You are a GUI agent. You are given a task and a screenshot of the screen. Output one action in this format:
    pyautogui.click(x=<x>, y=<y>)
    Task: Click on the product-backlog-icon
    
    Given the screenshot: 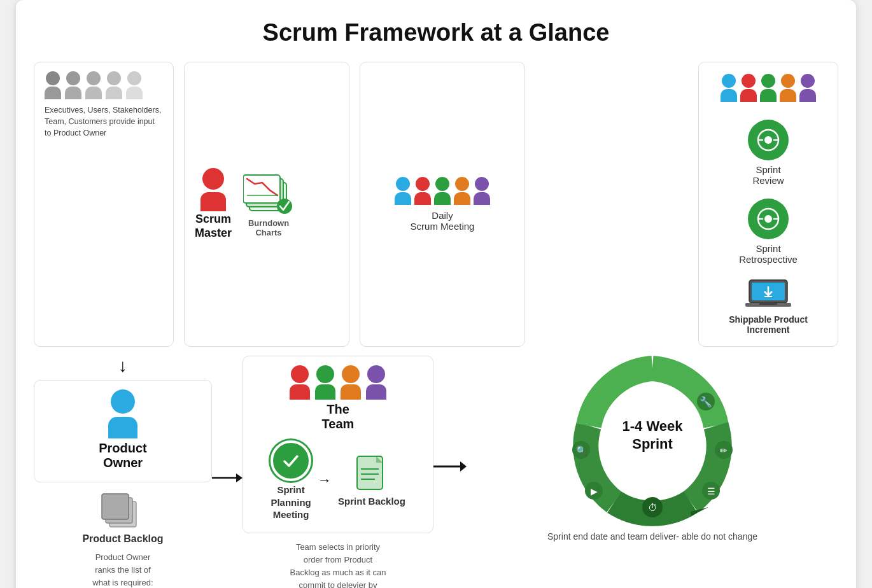 What is the action you would take?
    pyautogui.click(x=123, y=512)
    